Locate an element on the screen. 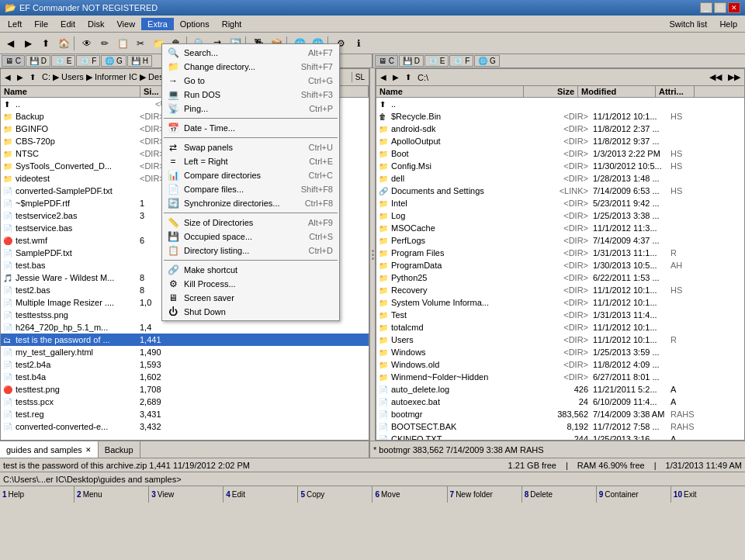 The image size is (745, 560). right-row: 📁Recovery<DIR>11/1/2012 10:1...HS is located at coordinates (560, 290).